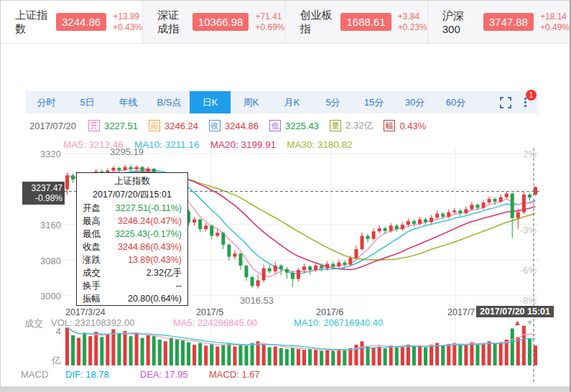 The height and width of the screenshot is (392, 571). I want to click on tooltip-label: 最低, so click(92, 234).